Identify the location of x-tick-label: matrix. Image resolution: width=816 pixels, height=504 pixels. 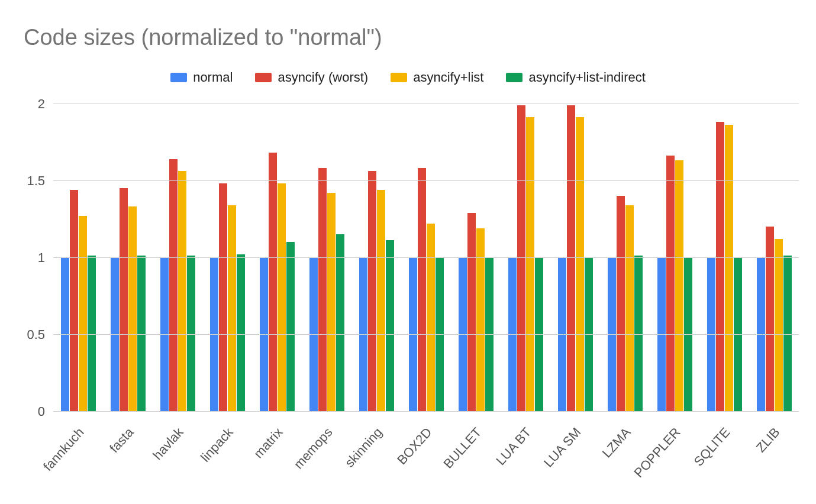
(269, 443).